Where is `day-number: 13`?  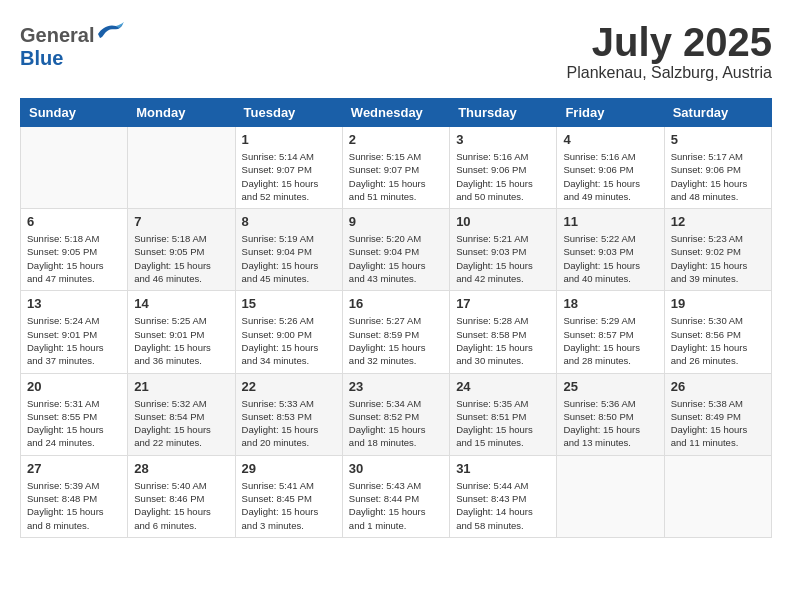 day-number: 13 is located at coordinates (74, 304).